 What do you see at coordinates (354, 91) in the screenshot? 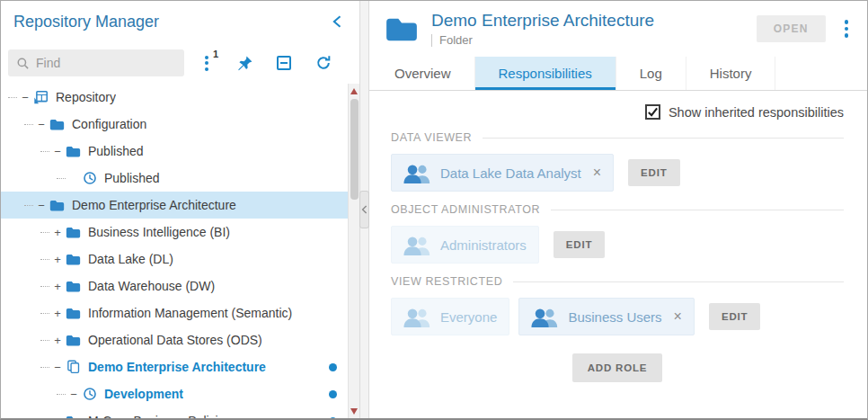
I see `scroll-up-arrow` at bounding box center [354, 91].